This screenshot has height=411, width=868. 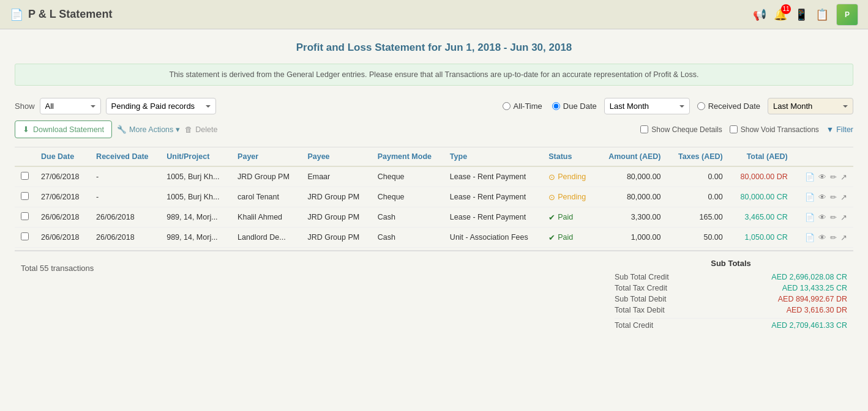 I want to click on all-time-label: All-Time, so click(x=528, y=106).